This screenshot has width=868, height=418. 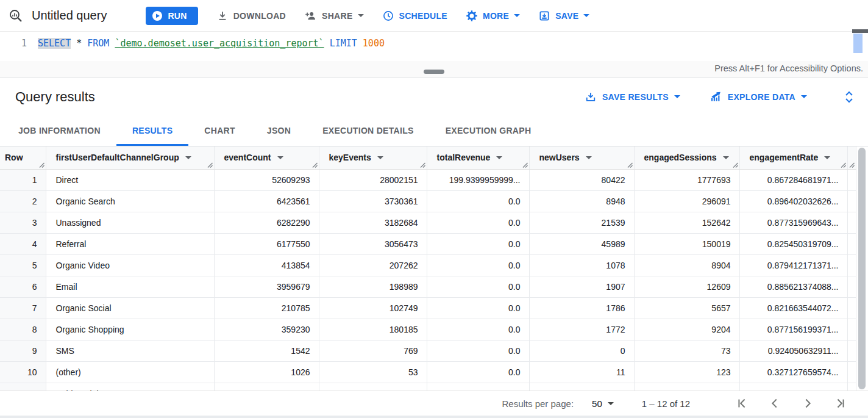 What do you see at coordinates (219, 131) in the screenshot?
I see `tab-chart: CHART` at bounding box center [219, 131].